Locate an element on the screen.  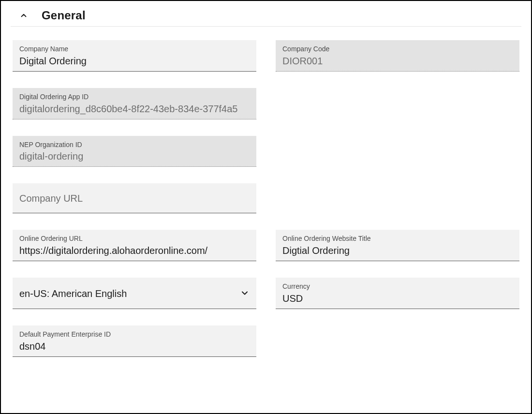
nep-organization-id-field: NEP Organization ID digital-ordering is located at coordinates (134, 152).